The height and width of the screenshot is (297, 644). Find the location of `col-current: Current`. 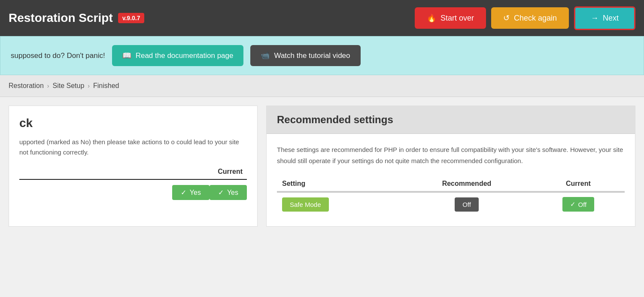

col-current: Current is located at coordinates (578, 184).